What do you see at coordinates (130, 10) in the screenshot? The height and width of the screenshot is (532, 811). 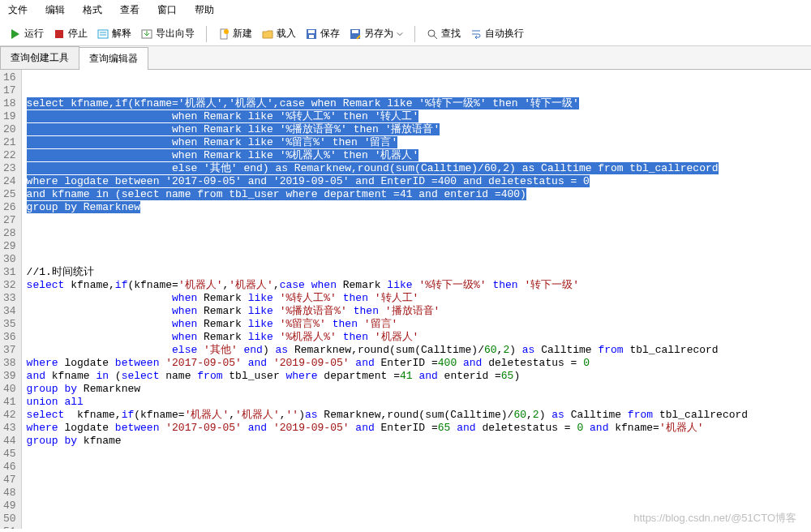 I see `menu-view: 查看` at bounding box center [130, 10].